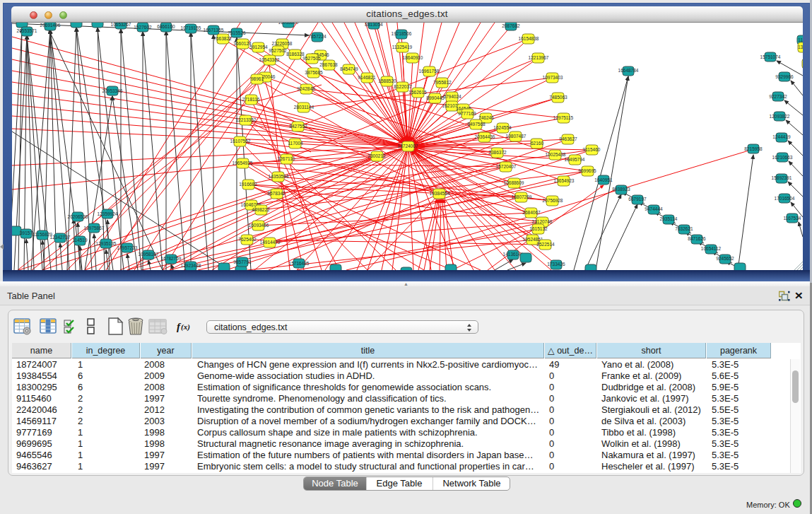 Image resolution: width=812 pixels, height=514 pixels. I want to click on svg-text: 20553571, so click(27, 31).